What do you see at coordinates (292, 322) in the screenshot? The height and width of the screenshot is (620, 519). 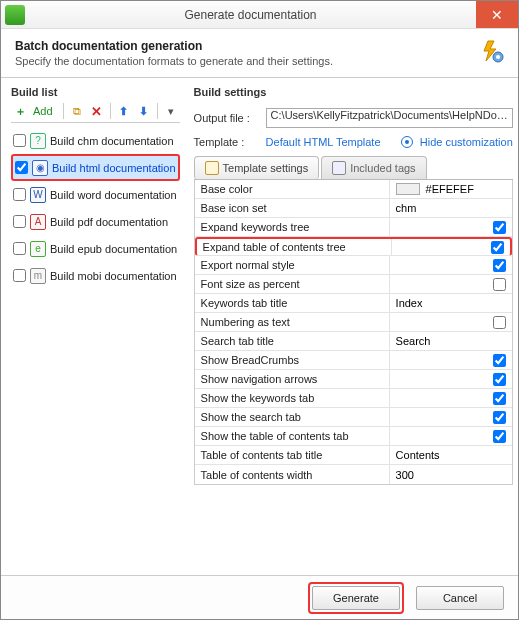 I see `prop-name: Numbering as text` at bounding box center [292, 322].